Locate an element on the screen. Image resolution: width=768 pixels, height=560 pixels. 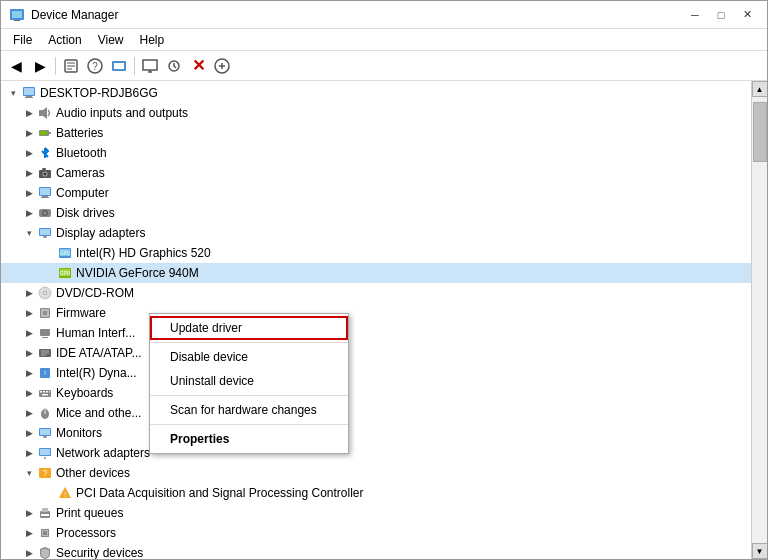
context-update-driver: Update driver is located at coordinates (249, 328).